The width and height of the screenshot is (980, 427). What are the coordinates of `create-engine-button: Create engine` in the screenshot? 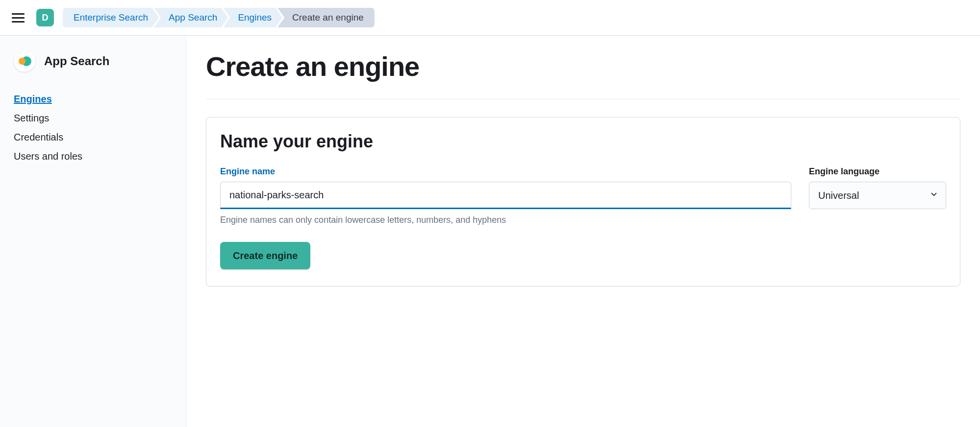 It's located at (265, 256).